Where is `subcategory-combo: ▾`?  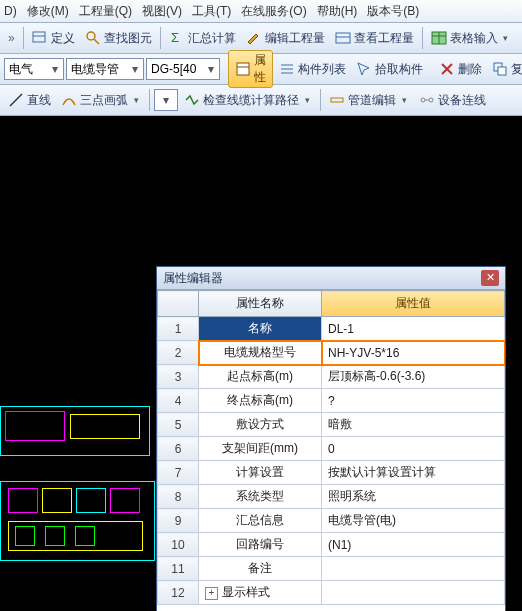
subcategory-combo: ▾ is located at coordinates (105, 69).